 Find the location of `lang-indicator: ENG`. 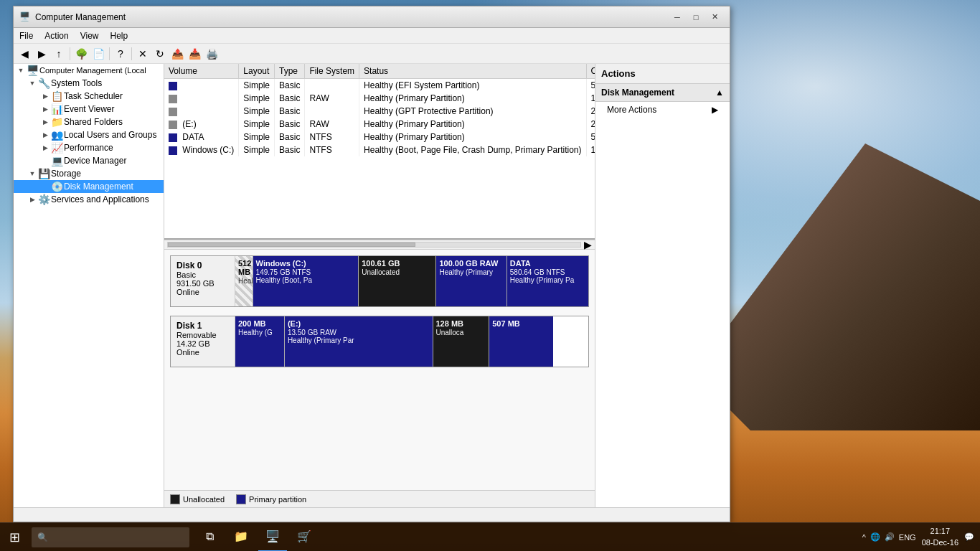

lang-indicator: ENG is located at coordinates (908, 537).